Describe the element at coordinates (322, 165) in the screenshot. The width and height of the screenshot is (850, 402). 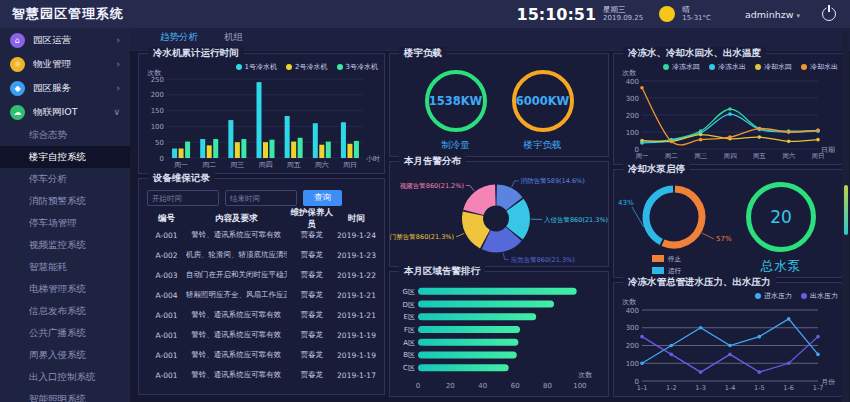
I see `svg-text: 周六` at that location.